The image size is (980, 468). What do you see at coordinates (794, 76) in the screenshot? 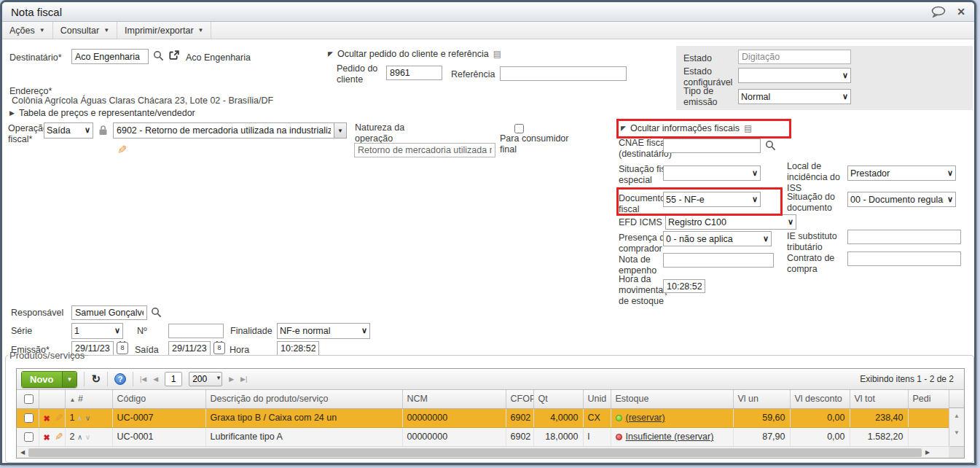
I see `estado-configuravel-select` at bounding box center [794, 76].